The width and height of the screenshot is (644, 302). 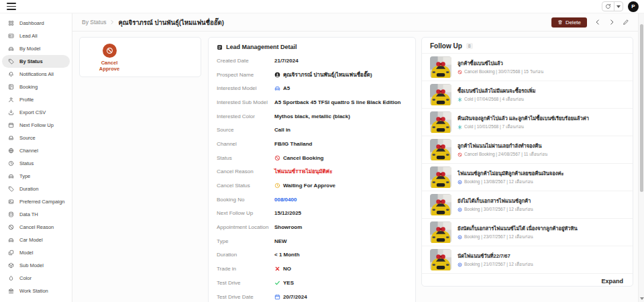 I want to click on sidebar-item-preferred-campaign: Preferred Campaign, so click(x=36, y=201).